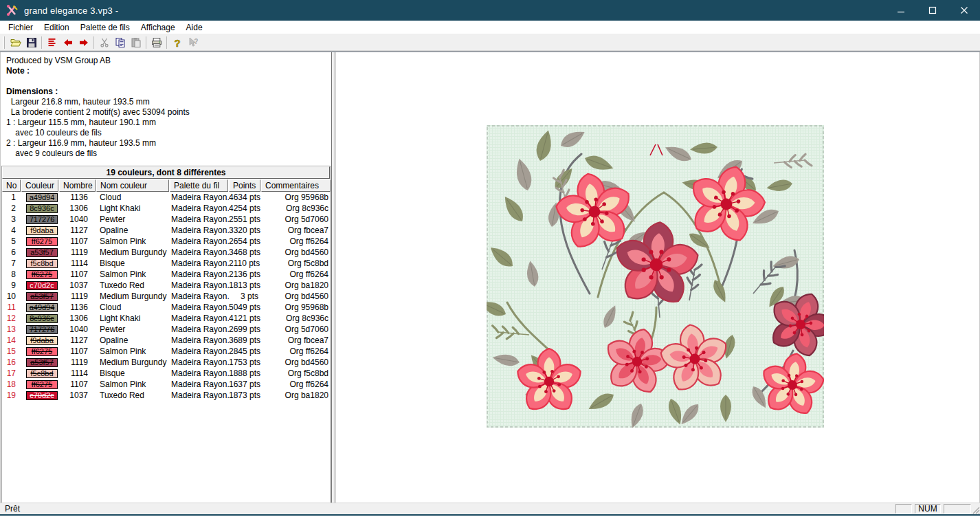 Image resolution: width=980 pixels, height=517 pixels. I want to click on copy-button, so click(120, 43).